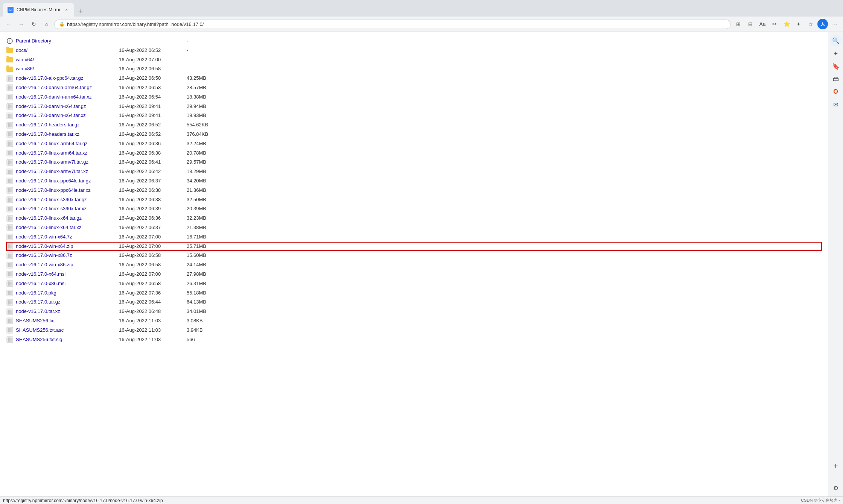 This screenshot has height=504, width=843. Describe the element at coordinates (81, 11) in the screenshot. I see `new-tab-button: +` at that location.